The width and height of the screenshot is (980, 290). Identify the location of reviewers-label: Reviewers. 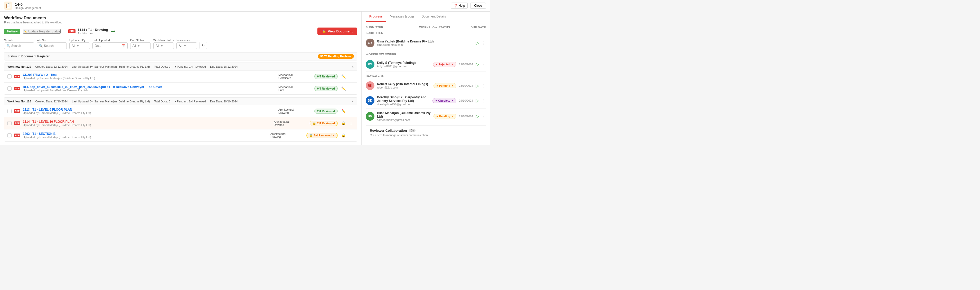
(187, 40).